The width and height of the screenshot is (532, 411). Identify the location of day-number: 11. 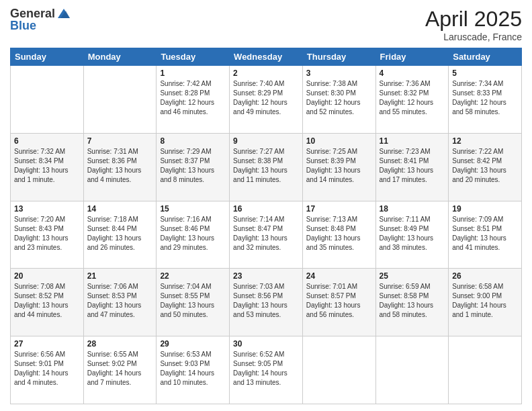
(412, 141).